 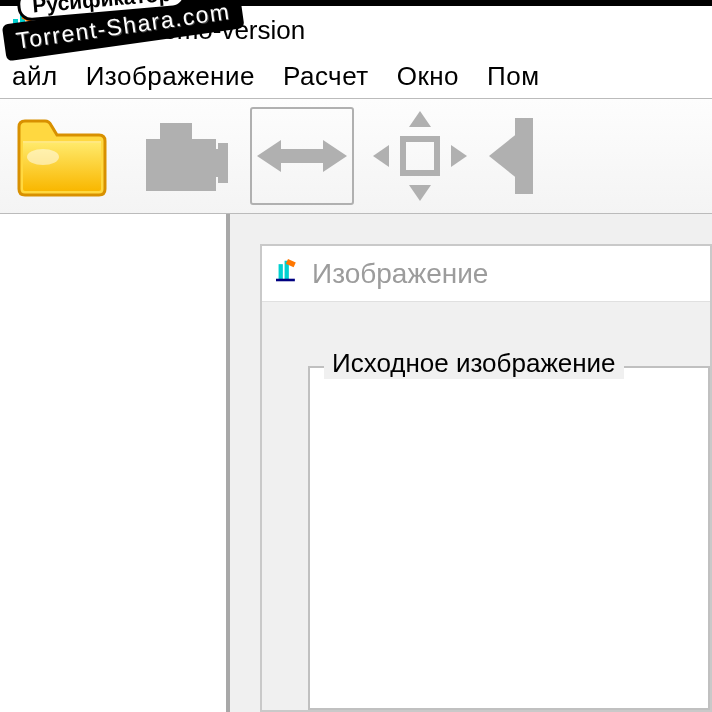 What do you see at coordinates (486, 274) in the screenshot?
I see `child-titlebar: Изображение` at bounding box center [486, 274].